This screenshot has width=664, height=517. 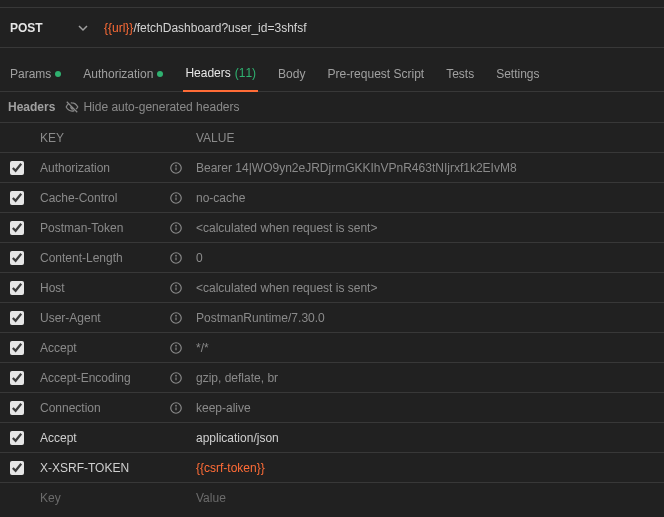 What do you see at coordinates (426, 258) in the screenshot?
I see `header-value: 0` at bounding box center [426, 258].